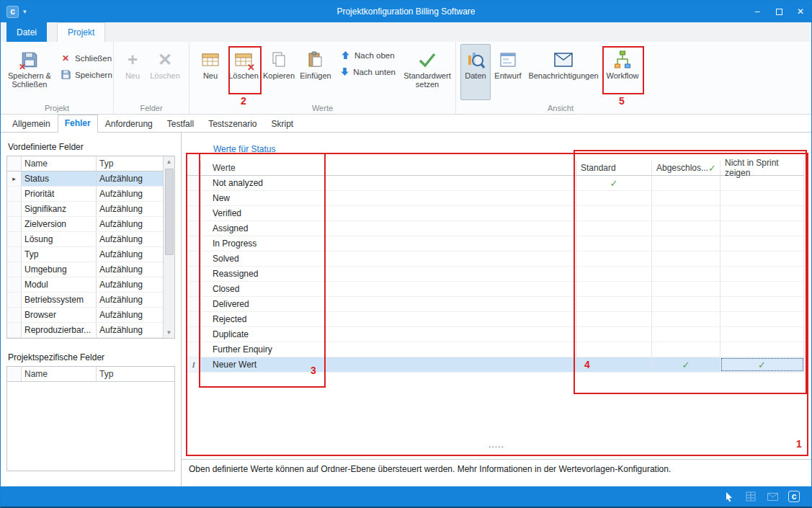 The height and width of the screenshot is (508, 812). What do you see at coordinates (133, 72) in the screenshot?
I see `felder-neu-button: + Neu` at bounding box center [133, 72].